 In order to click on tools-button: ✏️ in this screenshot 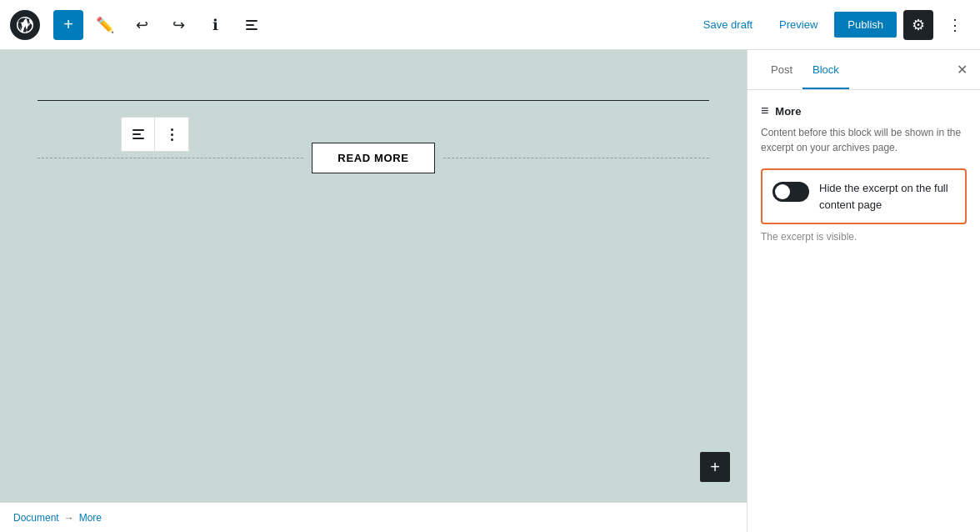, I will do `click(105, 25)`.